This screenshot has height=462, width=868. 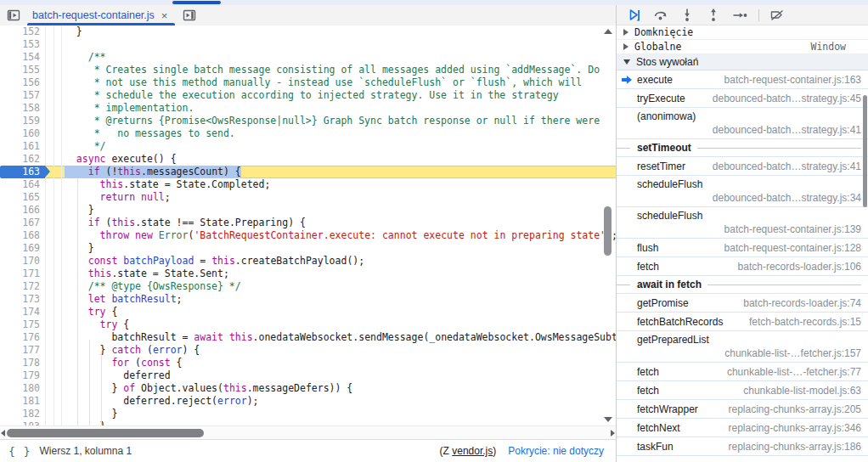 I want to click on callstack-frame: taskFunreplacing-chunks-array.js:186, so click(x=742, y=447).